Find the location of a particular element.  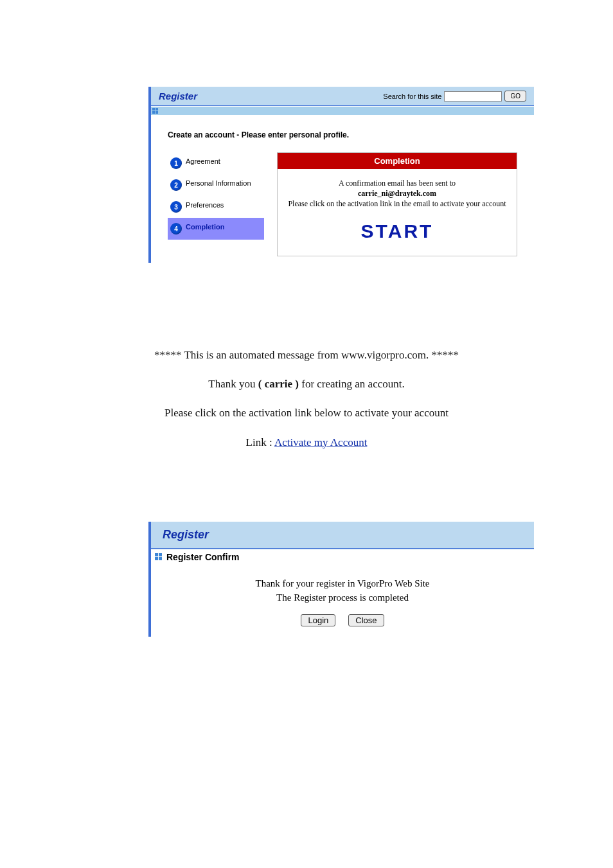

step-label: Preferences is located at coordinates (204, 206).